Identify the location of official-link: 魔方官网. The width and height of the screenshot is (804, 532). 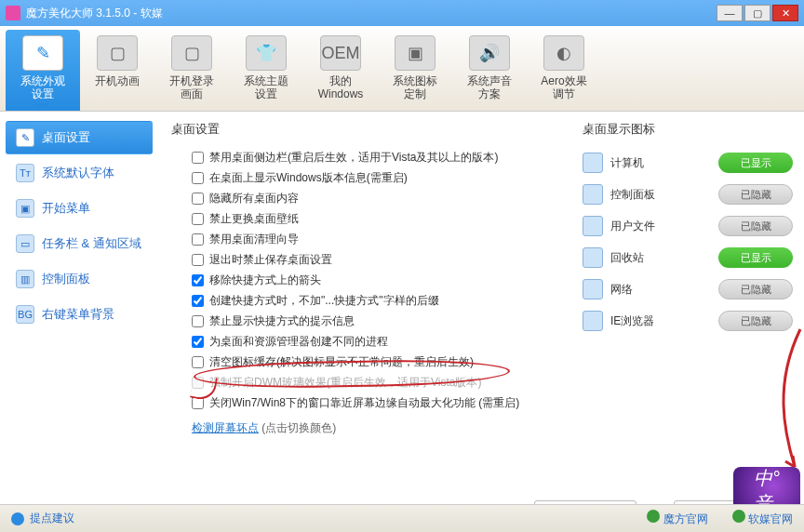
(677, 519).